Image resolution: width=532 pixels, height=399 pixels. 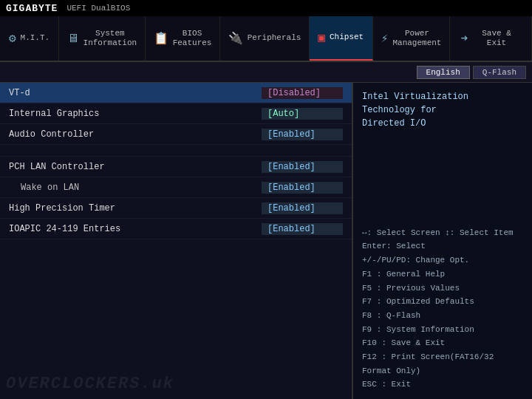 What do you see at coordinates (183, 38) in the screenshot?
I see `nav-item-bios-features: 📋 BIOSFeatures` at bounding box center [183, 38].